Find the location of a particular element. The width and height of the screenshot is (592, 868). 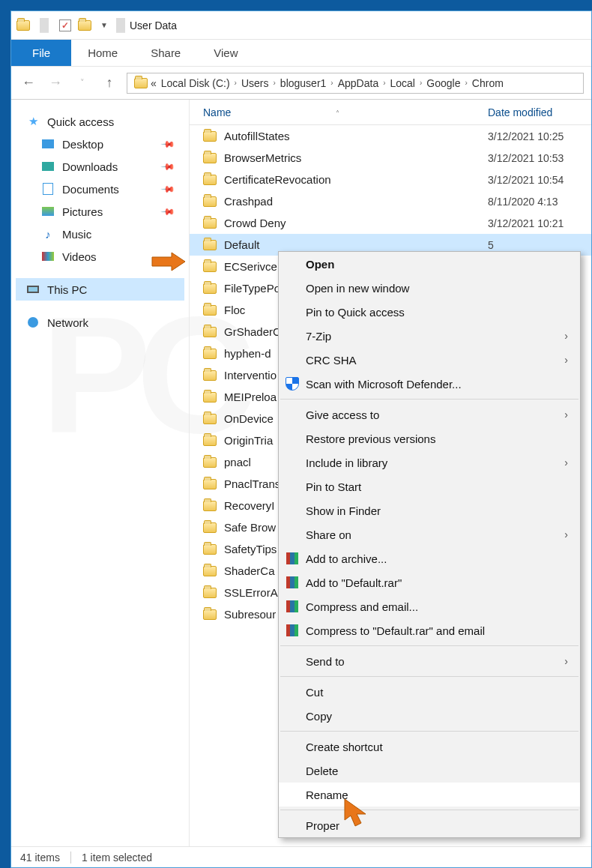

file-row: CertificateRevocation3/12/2021 10:54 is located at coordinates (390, 180).